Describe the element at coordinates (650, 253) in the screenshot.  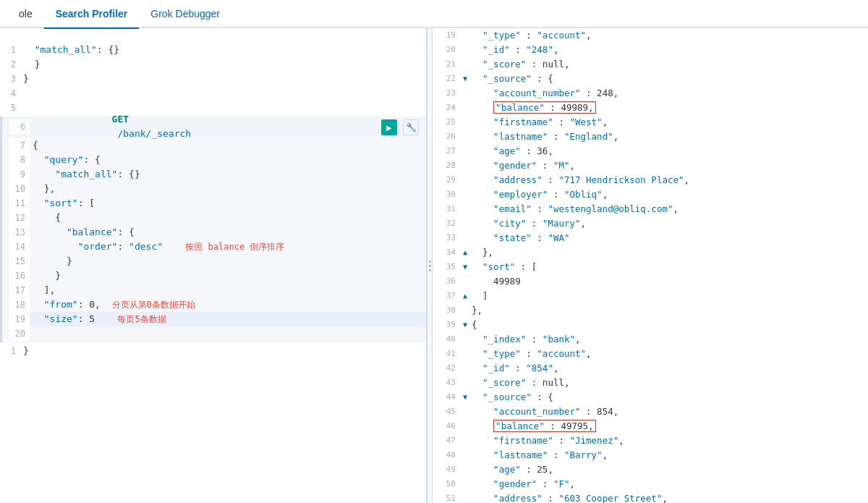
I see `result-line: 34 ▲ },` at that location.